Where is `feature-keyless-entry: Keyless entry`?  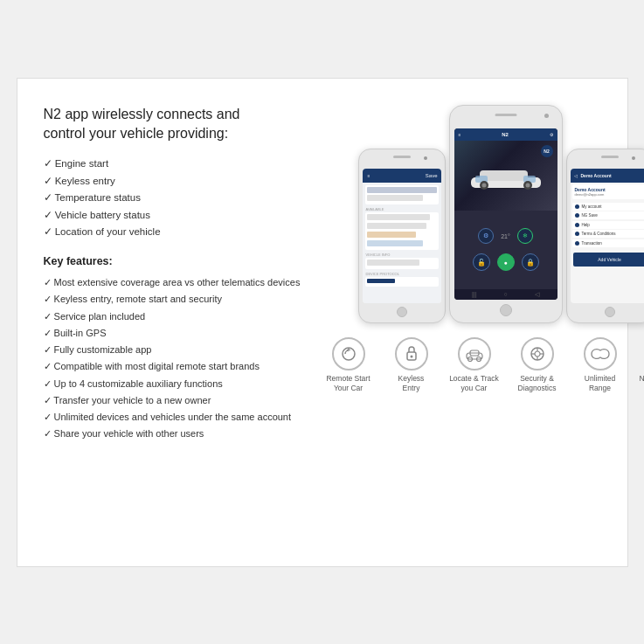
feature-keyless-entry: Keyless entry is located at coordinates (179, 182).